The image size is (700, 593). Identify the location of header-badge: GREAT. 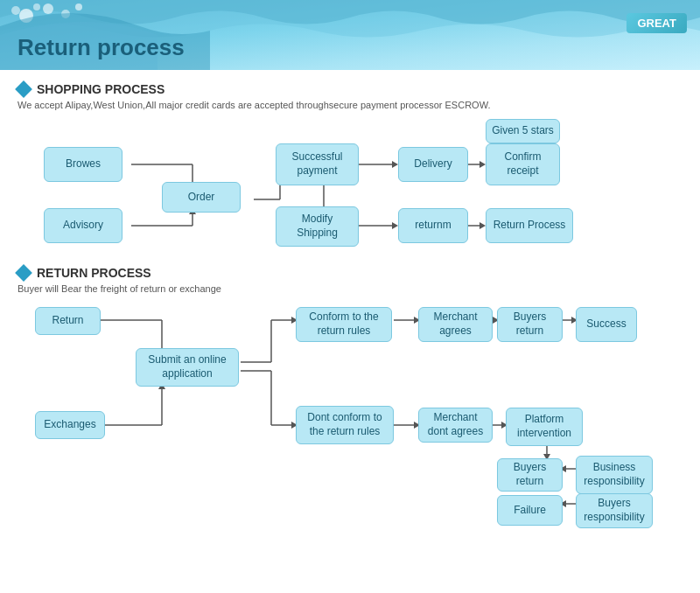
(656, 23).